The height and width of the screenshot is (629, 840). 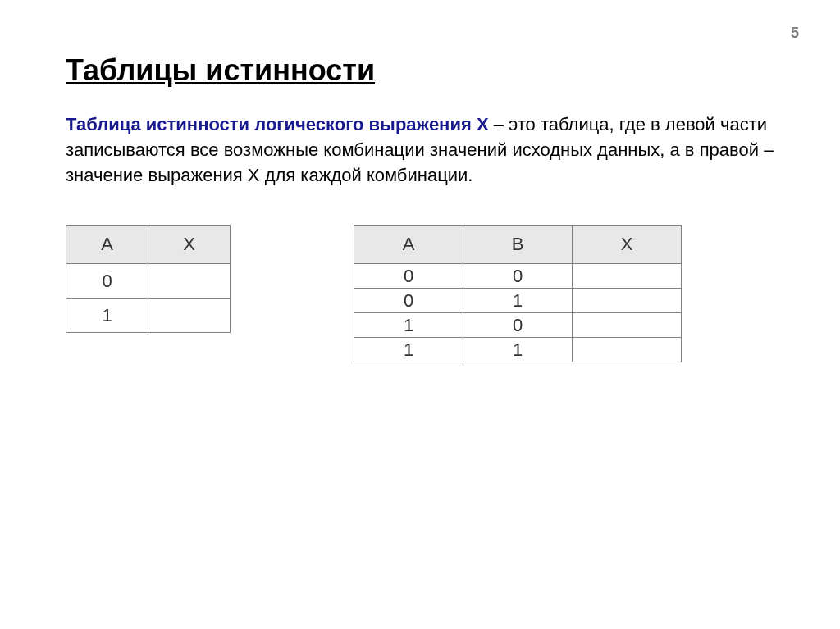 What do you see at coordinates (518, 350) in the screenshot?
I see `table-row: 1 1` at bounding box center [518, 350].